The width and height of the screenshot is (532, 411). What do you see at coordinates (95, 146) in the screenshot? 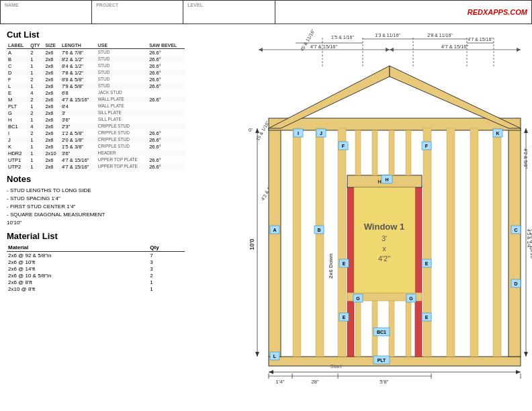
I see `table-row: K12x61'5 & 3/8"CRIPPLE STUD26.6°` at bounding box center [95, 146].